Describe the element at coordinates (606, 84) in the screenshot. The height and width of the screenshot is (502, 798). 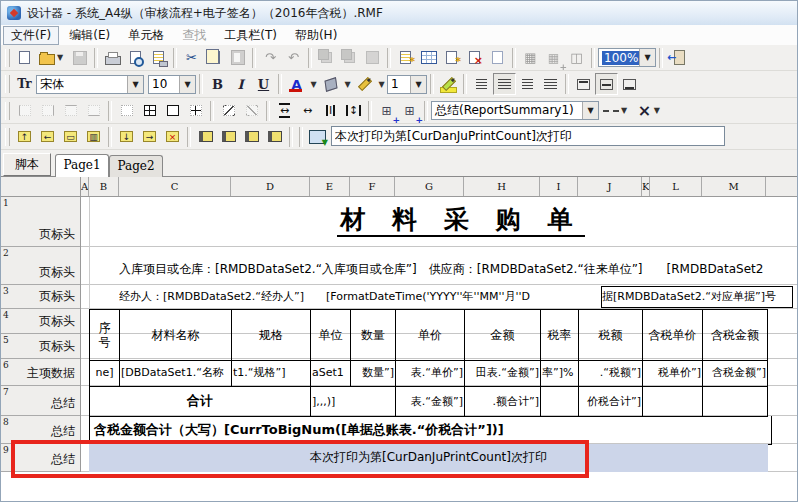
I see `valign-middle-button` at that location.